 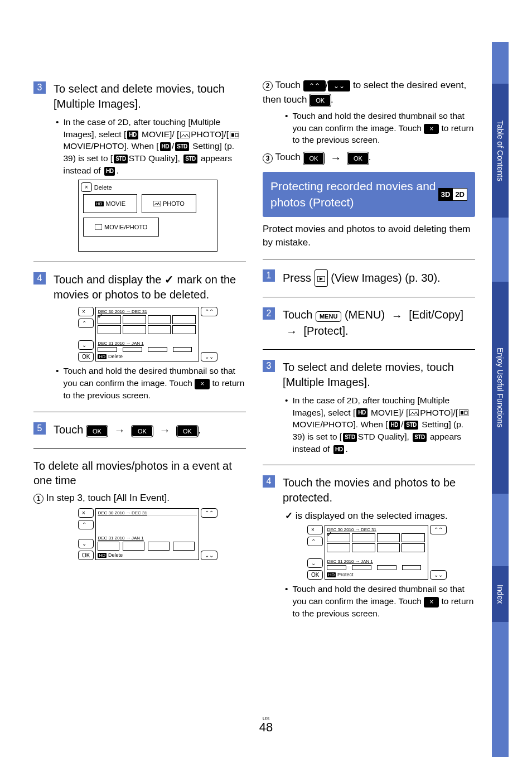 What do you see at coordinates (40, 428) in the screenshot?
I see `step-number: 5` at bounding box center [40, 428].